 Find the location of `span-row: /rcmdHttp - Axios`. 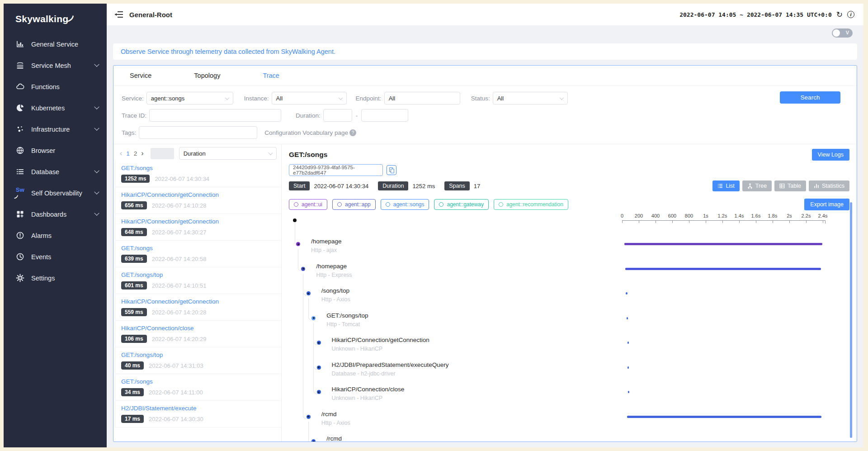

span-row: /rcmdHttp - Axios is located at coordinates (569, 421).